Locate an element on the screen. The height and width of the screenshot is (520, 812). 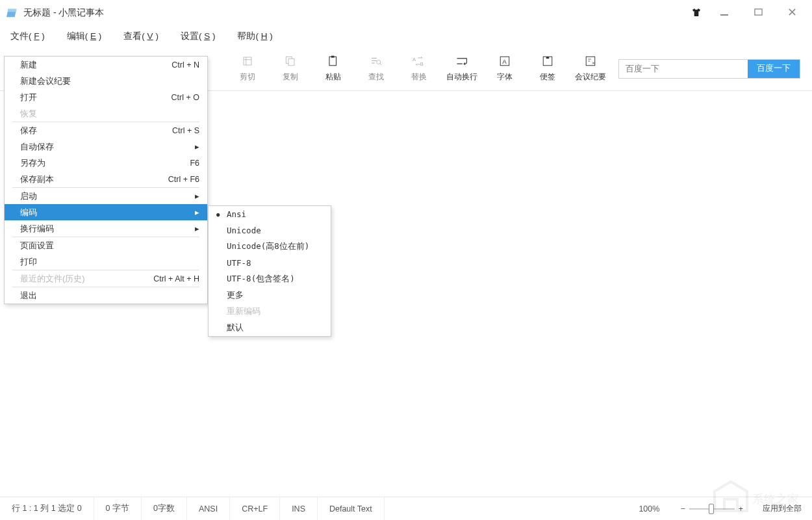
file-page-setup: 页面设置 is located at coordinates (106, 246).